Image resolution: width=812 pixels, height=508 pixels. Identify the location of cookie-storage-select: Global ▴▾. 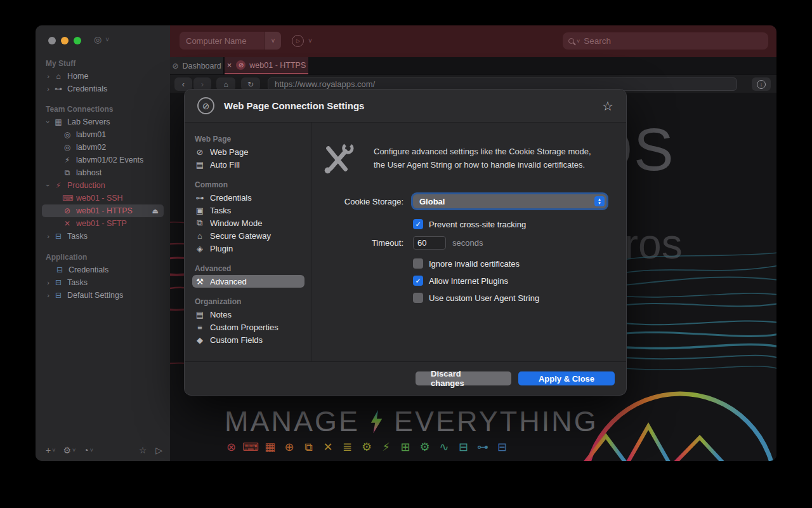
(510, 201).